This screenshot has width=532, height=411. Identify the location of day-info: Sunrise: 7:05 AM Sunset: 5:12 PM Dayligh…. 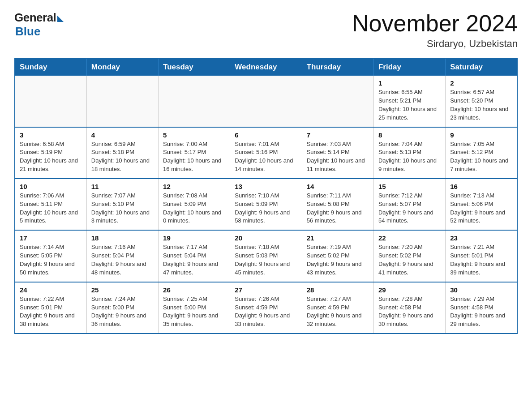
(481, 157).